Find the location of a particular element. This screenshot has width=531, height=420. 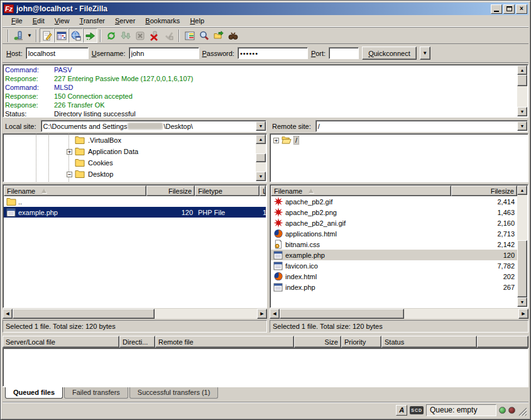

site-manager-dropdown: ▼ is located at coordinates (30, 35).